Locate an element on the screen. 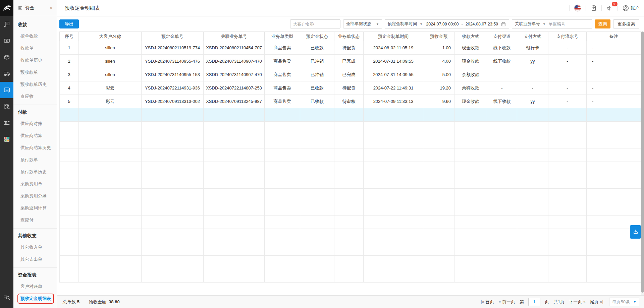 This screenshot has width=644, height=308. linked-order-type-select: 关联业务单号 ▼ is located at coordinates (530, 24).